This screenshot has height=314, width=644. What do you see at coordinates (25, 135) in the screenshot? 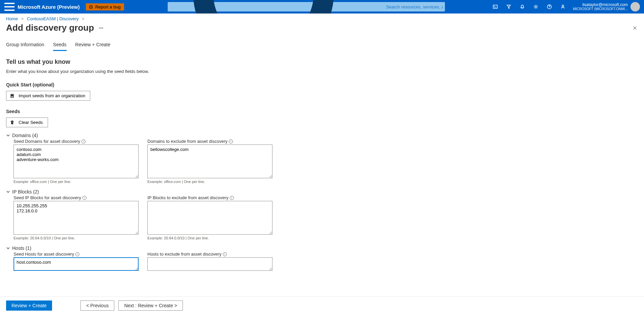
I see `accordion-domains-title: Domains (4)` at bounding box center [25, 135].